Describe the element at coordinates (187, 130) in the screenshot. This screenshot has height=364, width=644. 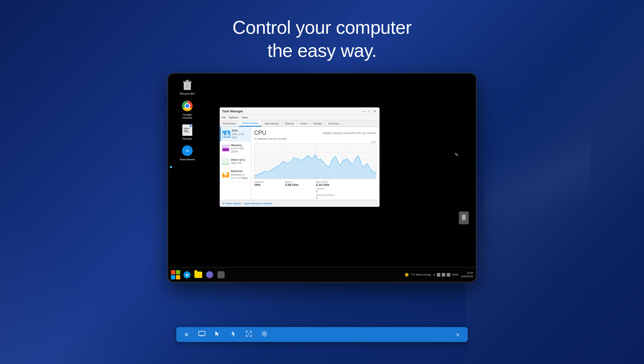
I see `results-image` at that location.